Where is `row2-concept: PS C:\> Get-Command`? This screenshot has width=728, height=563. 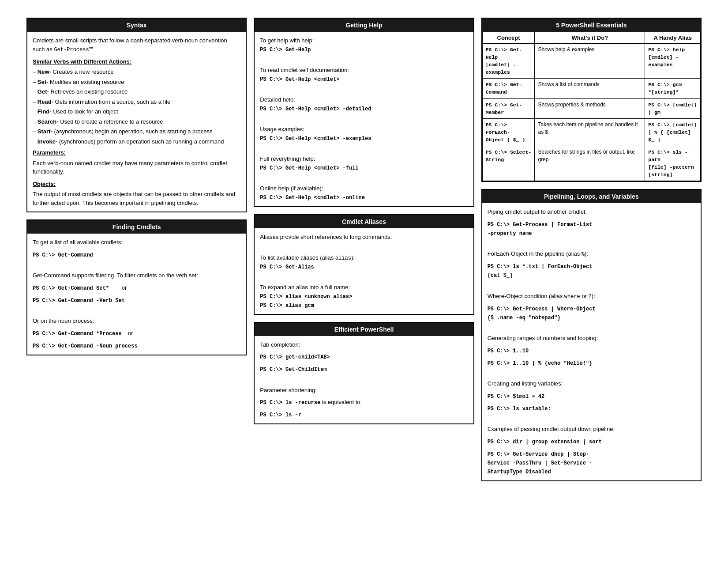 row2-concept: PS C:\> Get-Command is located at coordinates (508, 88).